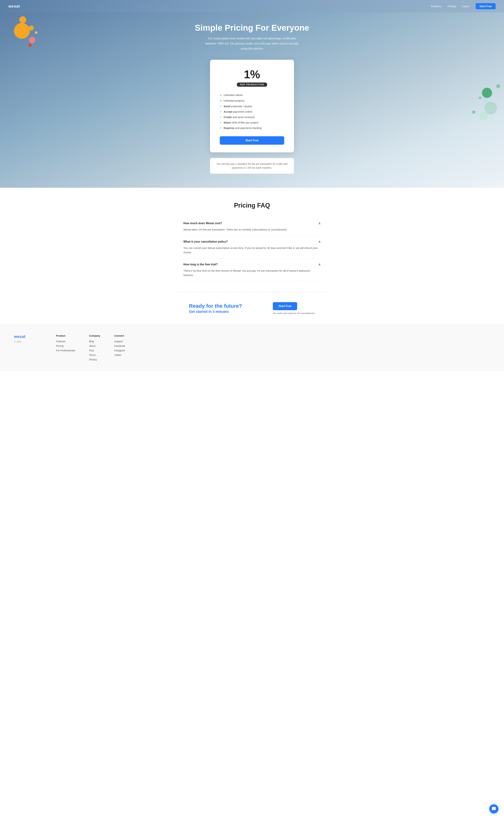  I want to click on footer-logo: wesat, so click(28, 337).